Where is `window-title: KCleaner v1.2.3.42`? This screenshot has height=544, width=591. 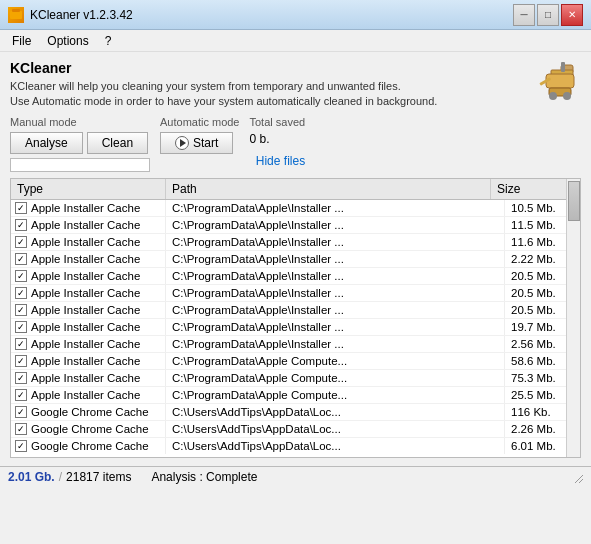
window-title: KCleaner v1.2.3.42 is located at coordinates (82, 15).